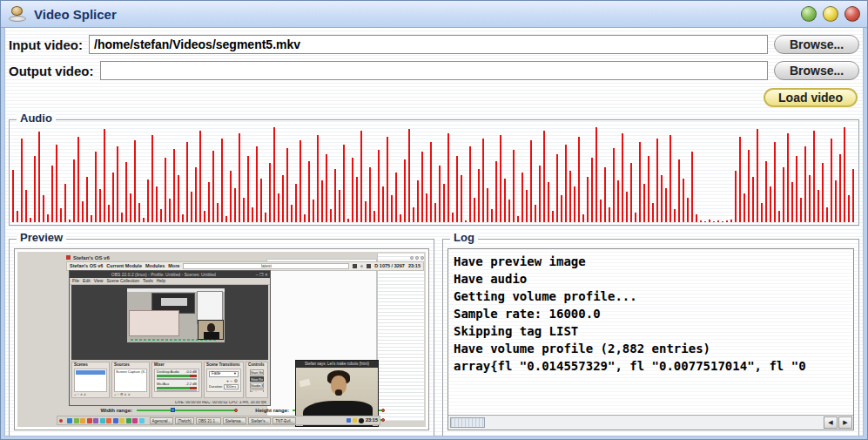 The width and height of the screenshot is (868, 440). I want to click on mock-taskbar-window-button: OBS 21.1..., so click(209, 421).